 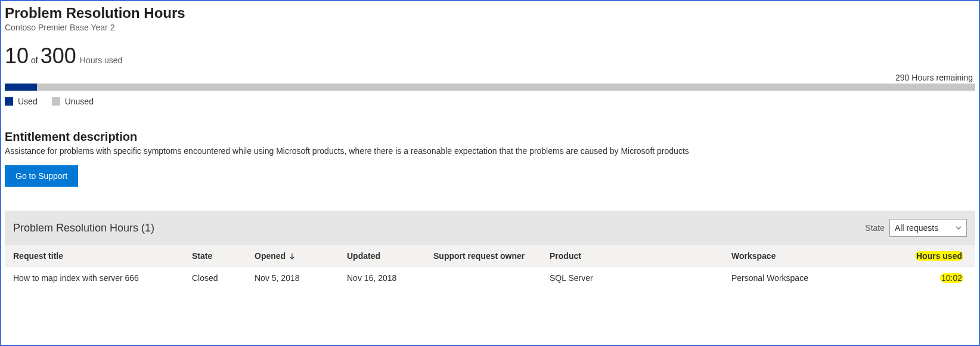 I want to click on col-header-opened-label: Opened, so click(x=270, y=256).